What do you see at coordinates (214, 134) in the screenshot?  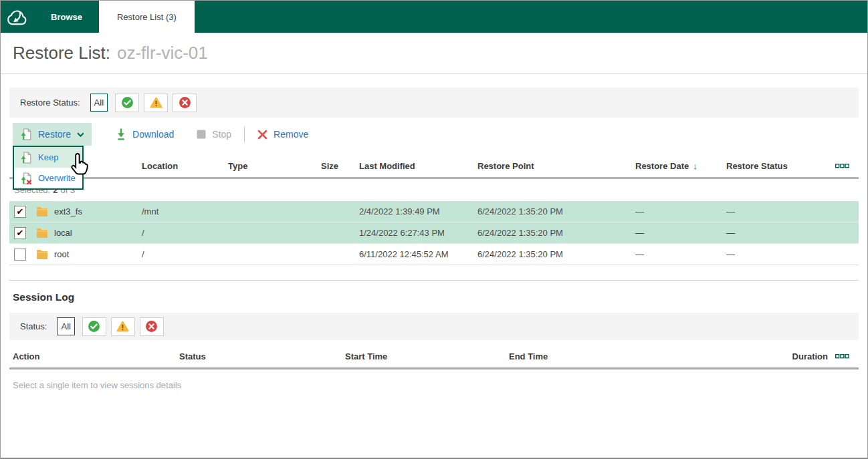 I see `stop-button: Stop` at bounding box center [214, 134].